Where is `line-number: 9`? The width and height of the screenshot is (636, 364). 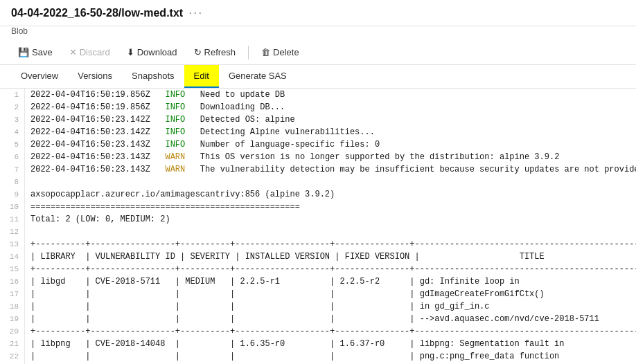
line-number: 9 is located at coordinates (12, 194).